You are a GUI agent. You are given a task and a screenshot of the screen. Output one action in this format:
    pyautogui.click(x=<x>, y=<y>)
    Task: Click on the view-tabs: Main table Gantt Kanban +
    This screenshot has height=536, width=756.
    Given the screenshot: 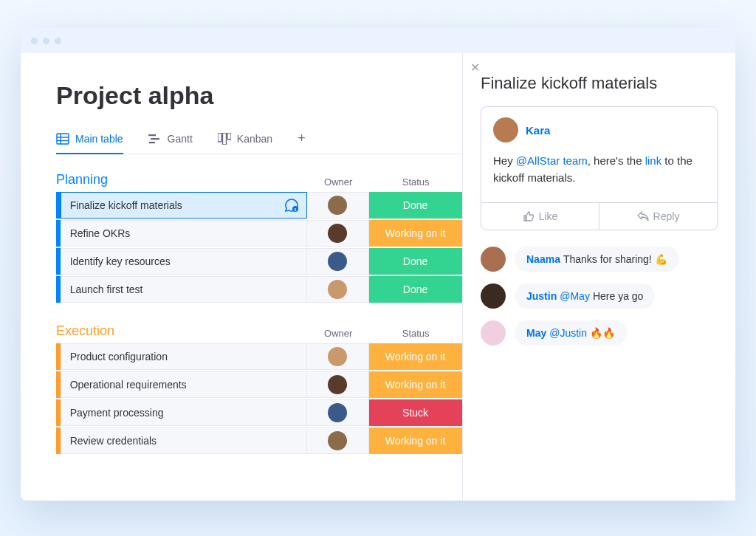 What is the action you would take?
    pyautogui.click(x=259, y=142)
    